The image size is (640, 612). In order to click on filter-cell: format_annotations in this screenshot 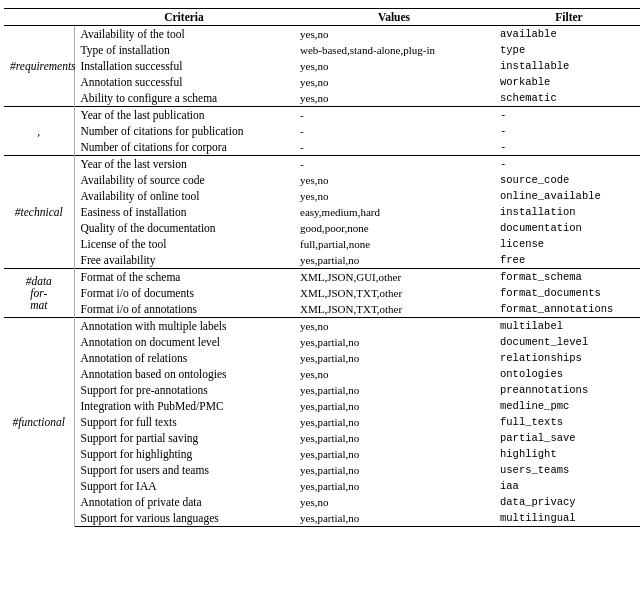, I will do `click(567, 310)`.